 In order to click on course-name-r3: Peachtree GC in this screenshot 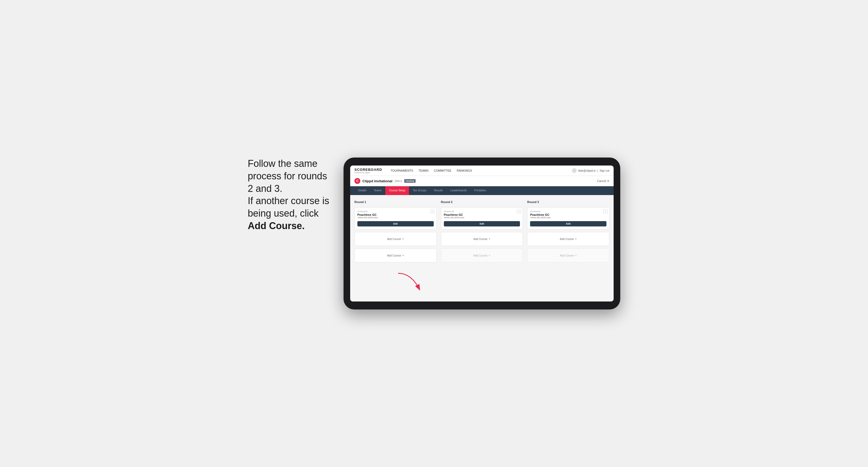, I will do `click(568, 215)`.